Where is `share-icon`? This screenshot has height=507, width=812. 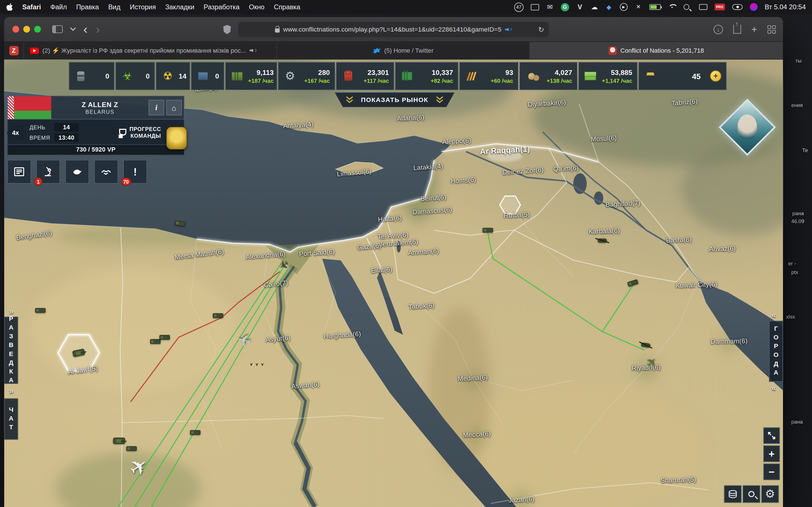
share-icon is located at coordinates (738, 29).